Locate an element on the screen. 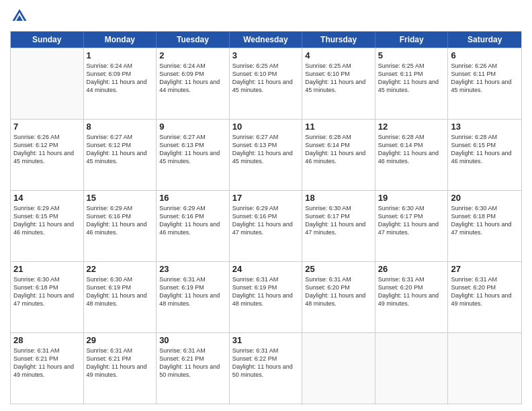 The image size is (532, 411). day-number: 29 is located at coordinates (120, 340).